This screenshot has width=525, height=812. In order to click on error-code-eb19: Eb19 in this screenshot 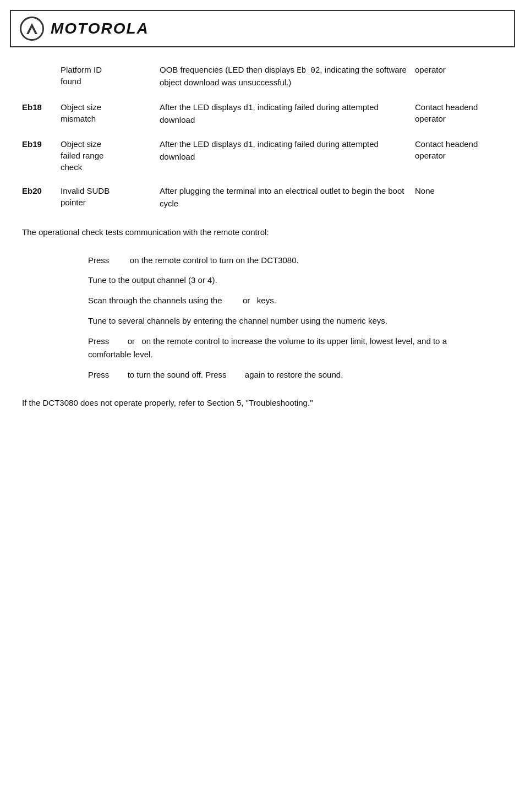, I will do `click(41, 143)`.